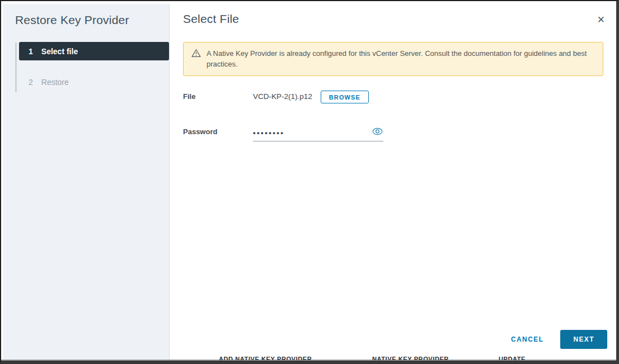 The height and width of the screenshot is (364, 619). What do you see at coordinates (265, 358) in the screenshot?
I see `clipped-background-text: ADD NATIVE KEY PROVIDER` at bounding box center [265, 358].